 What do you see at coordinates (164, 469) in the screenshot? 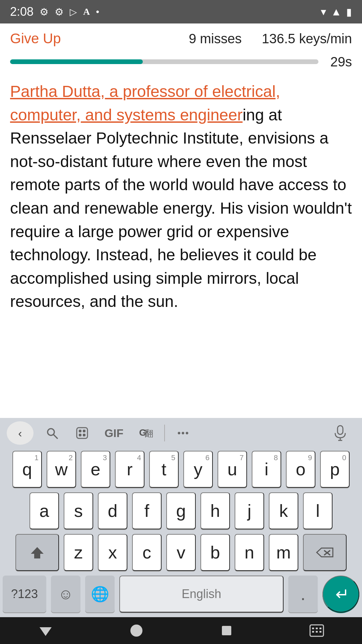
I see `key-t: 5t` at bounding box center [164, 469].